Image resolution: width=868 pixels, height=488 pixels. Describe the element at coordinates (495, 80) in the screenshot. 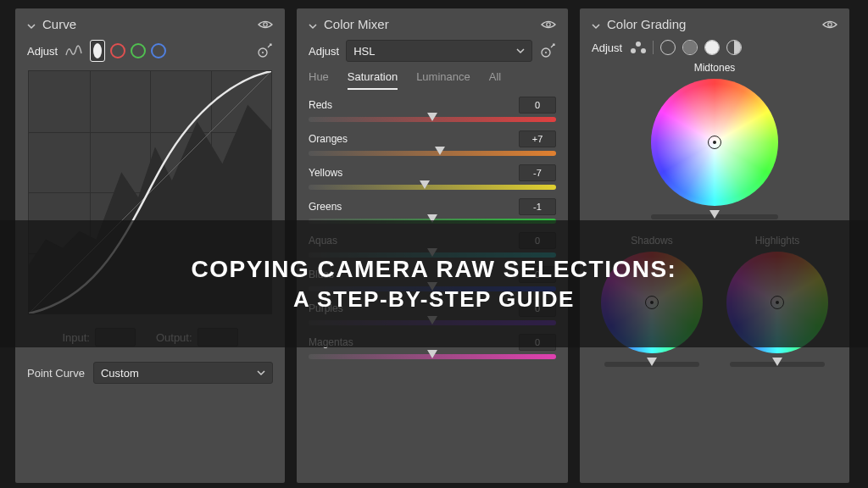

I see `tab-all: All` at that location.